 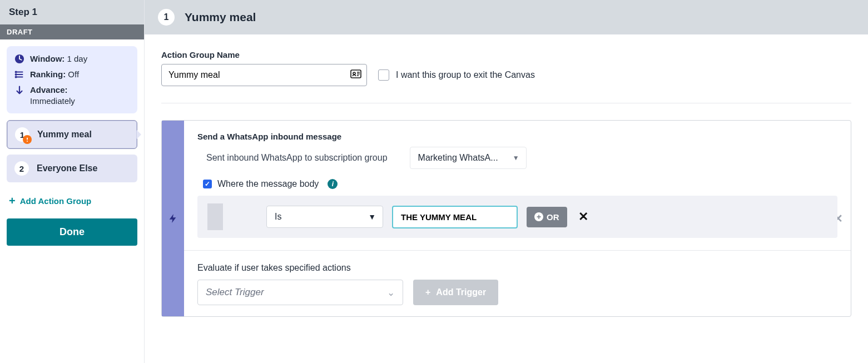 I want to click on body-filter-checkbox, so click(x=207, y=184).